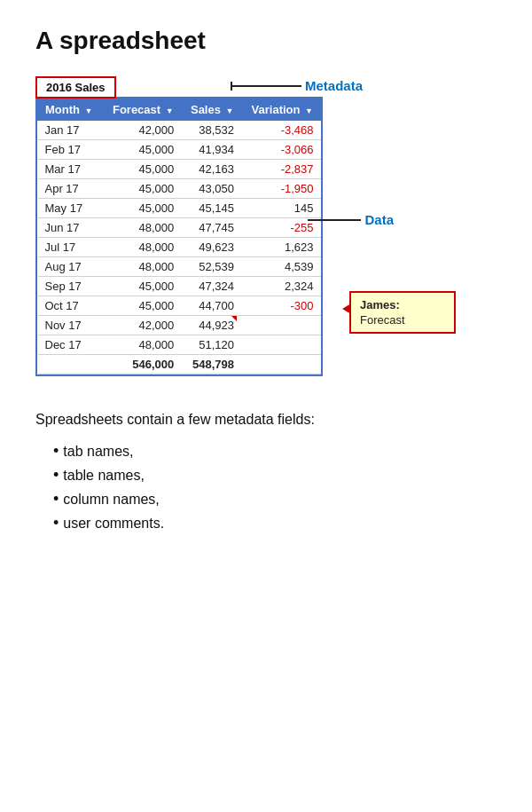 Image resolution: width=532 pixels, height=812 pixels. What do you see at coordinates (71, 189) in the screenshot?
I see `cell-month: Apr 17` at bounding box center [71, 189].